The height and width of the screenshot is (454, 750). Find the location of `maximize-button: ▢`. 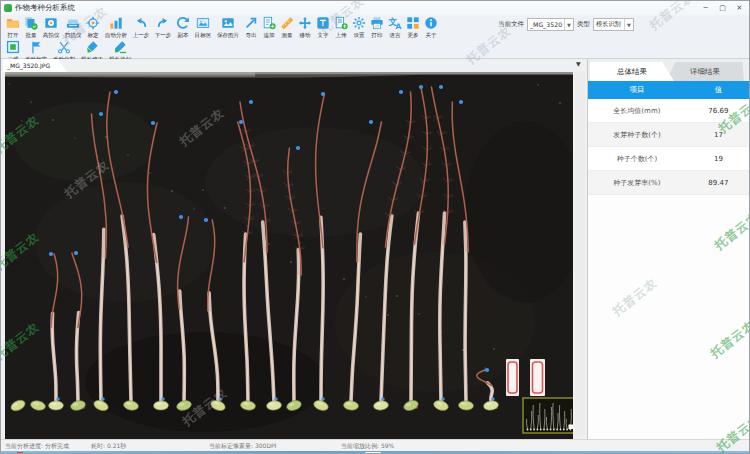

maximize-button: ▢ is located at coordinates (722, 8).